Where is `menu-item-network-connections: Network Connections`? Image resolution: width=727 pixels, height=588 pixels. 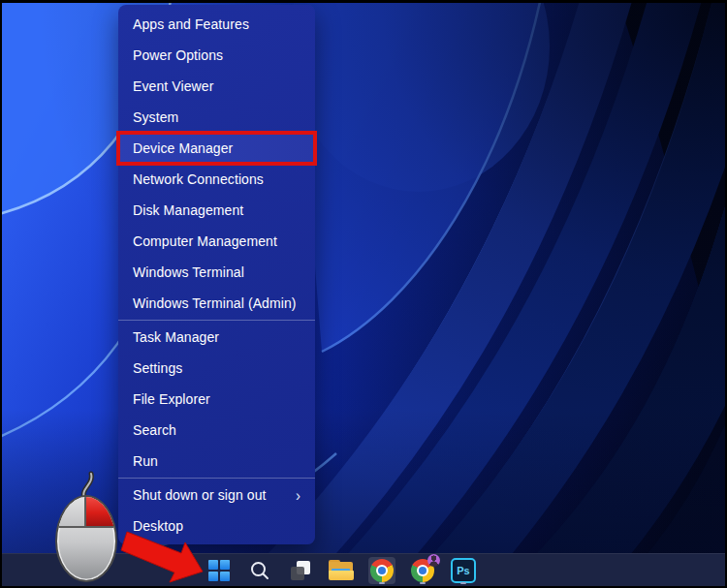 menu-item-network-connections: Network Connections is located at coordinates (217, 179).